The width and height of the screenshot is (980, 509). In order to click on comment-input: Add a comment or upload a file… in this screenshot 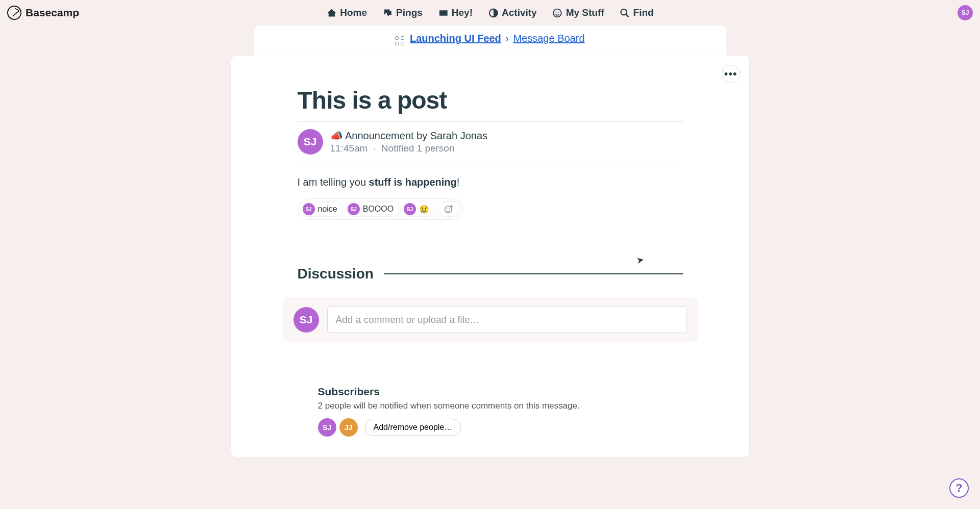, I will do `click(507, 320)`.